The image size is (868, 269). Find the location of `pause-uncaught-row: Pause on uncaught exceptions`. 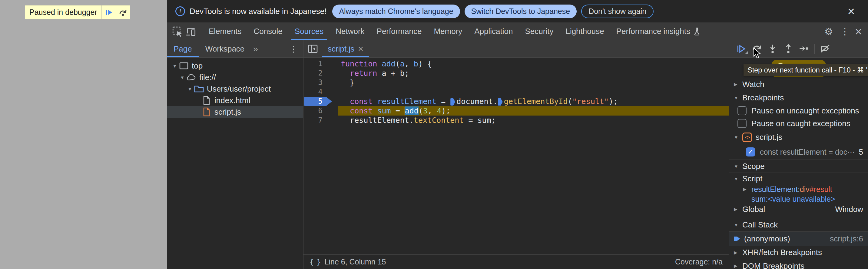

pause-uncaught-row: Pause on uncaught exceptions is located at coordinates (799, 111).